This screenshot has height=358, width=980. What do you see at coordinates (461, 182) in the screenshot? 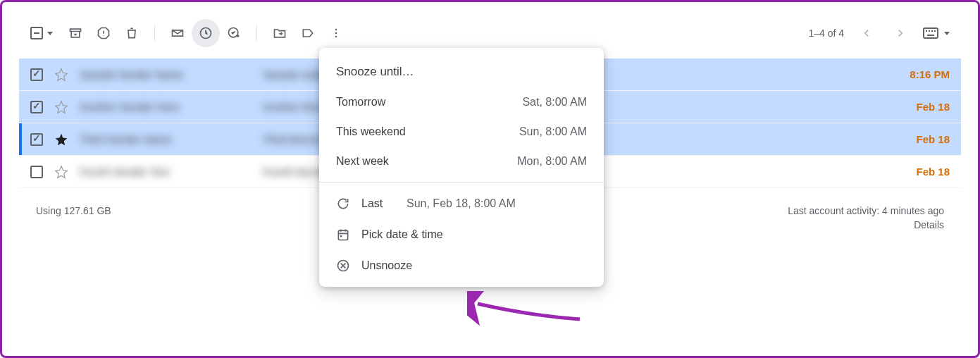
I see `divider` at bounding box center [461, 182].